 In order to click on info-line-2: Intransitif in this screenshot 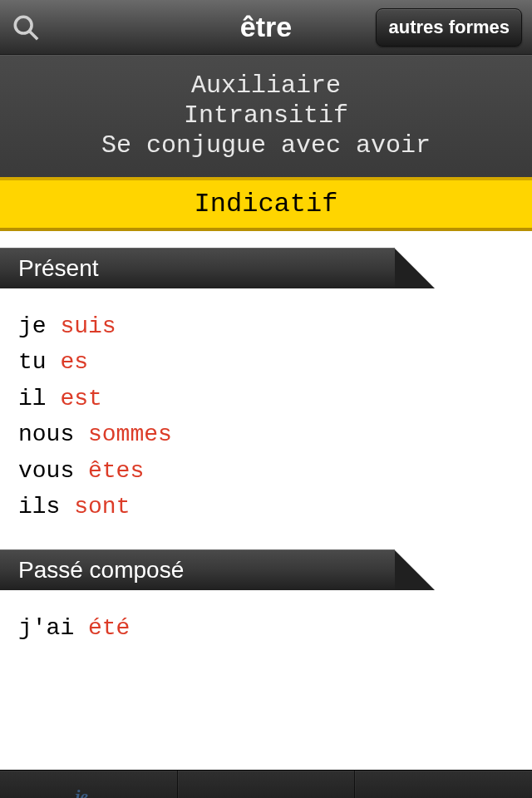, I will do `click(266, 116)`.